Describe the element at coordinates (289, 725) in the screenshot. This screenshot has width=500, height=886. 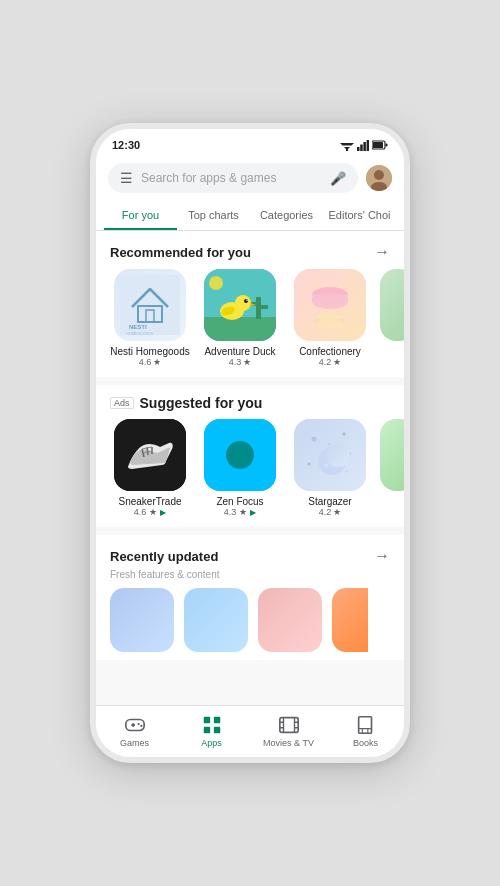
I see `movies-icon` at that location.